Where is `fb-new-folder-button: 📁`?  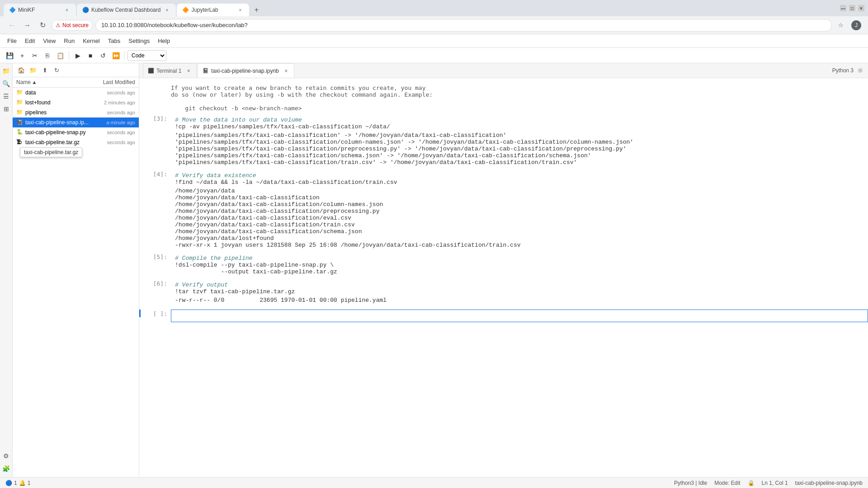 fb-new-folder-button: 📁 is located at coordinates (33, 70).